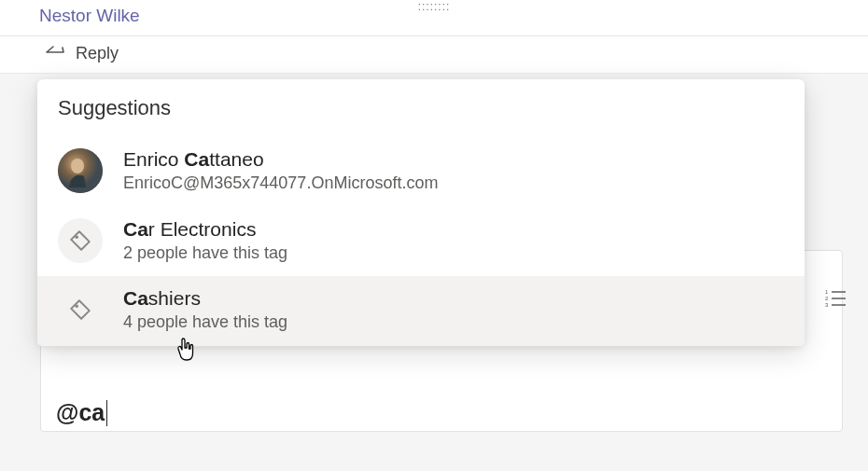 The image size is (868, 471). Describe the element at coordinates (205, 253) in the screenshot. I see `suggestion-subtitle: 2 people have this tag` at that location.